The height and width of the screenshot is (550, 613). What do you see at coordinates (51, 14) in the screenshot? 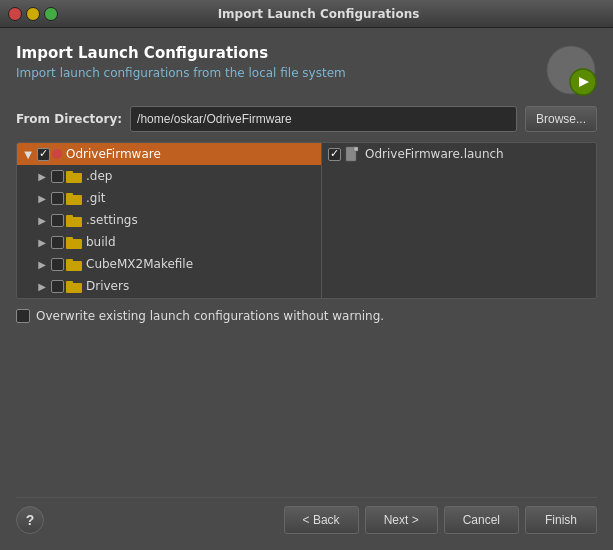
I see `maximize-button` at bounding box center [51, 14].